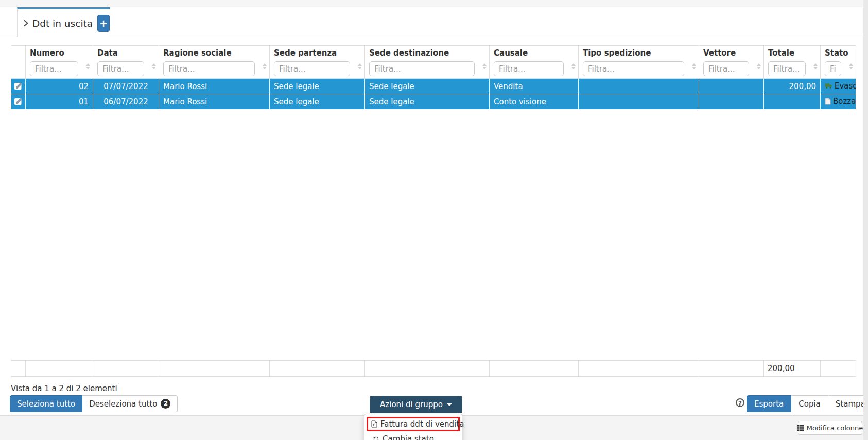  Describe the element at coordinates (830, 428) in the screenshot. I see `edit-columns-button: Modifica colonne` at that location.